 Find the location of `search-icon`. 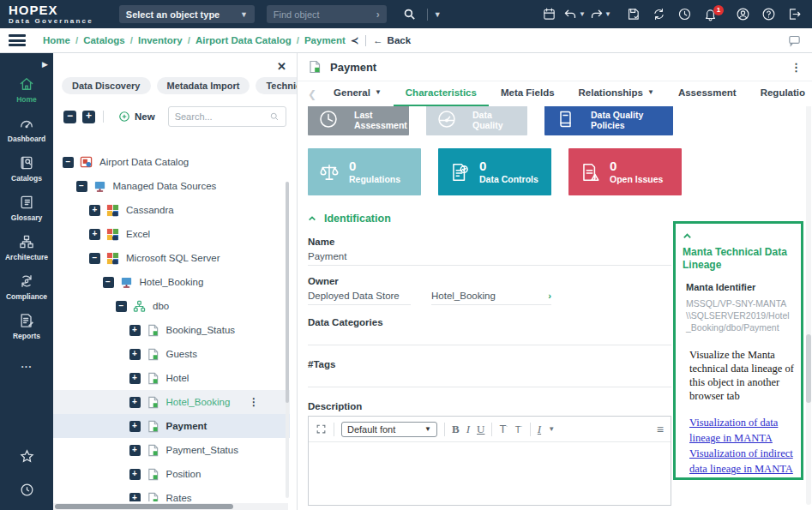

search-icon is located at coordinates (410, 15).